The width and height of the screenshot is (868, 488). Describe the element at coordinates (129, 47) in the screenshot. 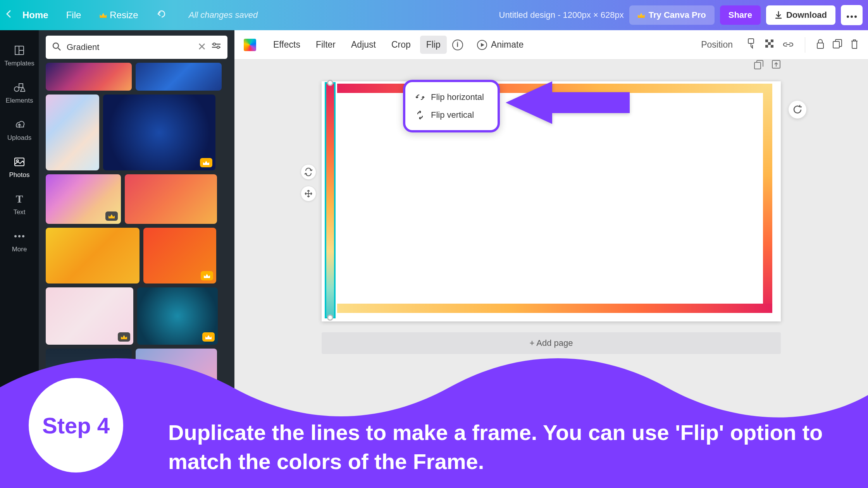

I see `search-input` at that location.